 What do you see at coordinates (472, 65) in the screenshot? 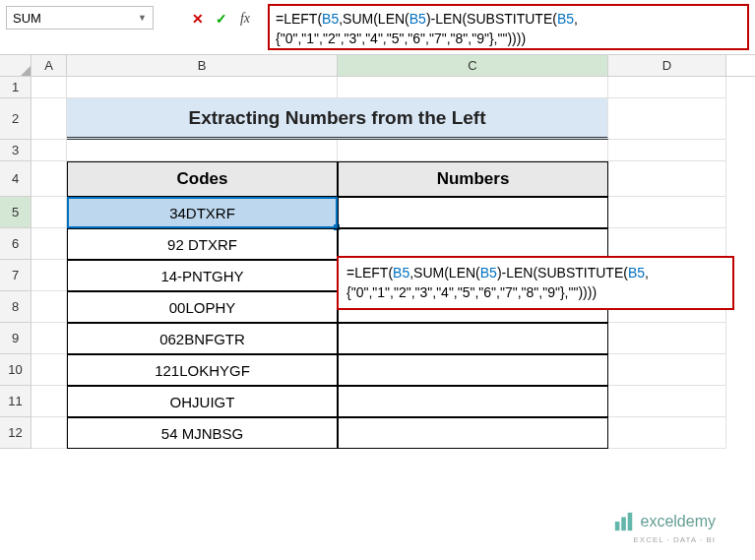
I see `col-header-C: C` at bounding box center [472, 65].